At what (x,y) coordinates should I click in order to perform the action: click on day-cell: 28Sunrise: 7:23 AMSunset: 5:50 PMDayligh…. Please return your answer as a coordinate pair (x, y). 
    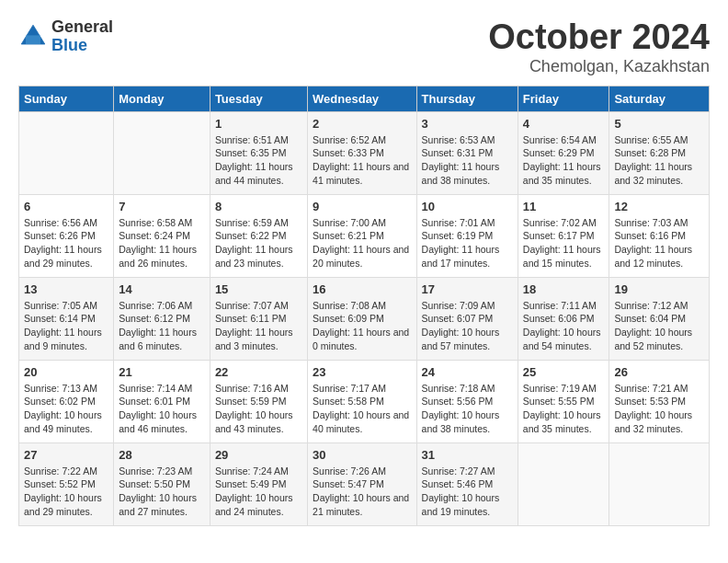
    Looking at the image, I should click on (162, 484).